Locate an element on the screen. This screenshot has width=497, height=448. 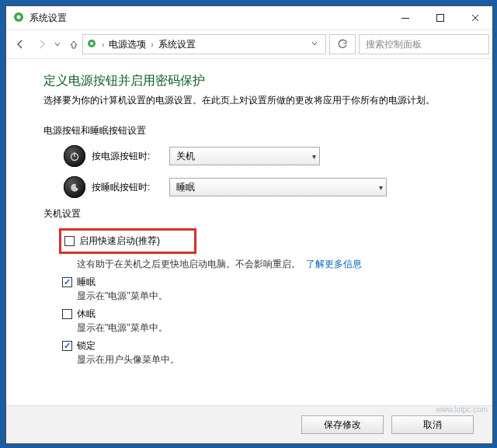
fast-startup-highlight: 启用快速启动(推荐) is located at coordinates (127, 241).